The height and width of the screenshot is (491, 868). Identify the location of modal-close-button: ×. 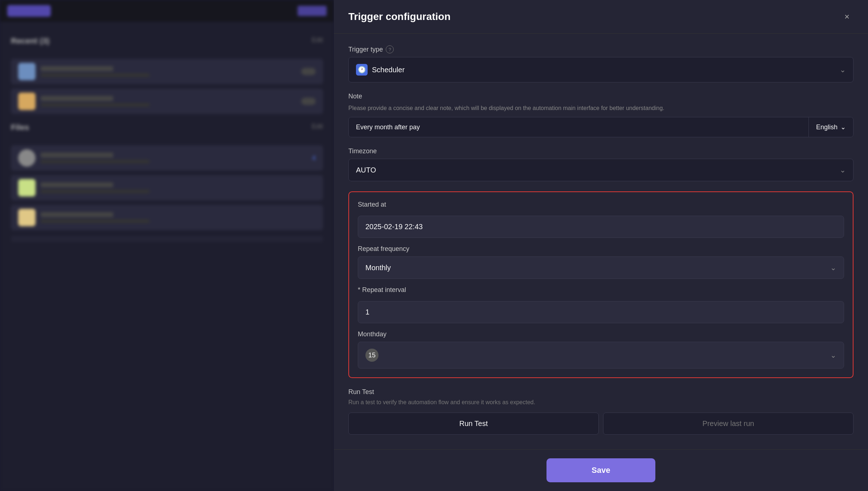
(847, 17).